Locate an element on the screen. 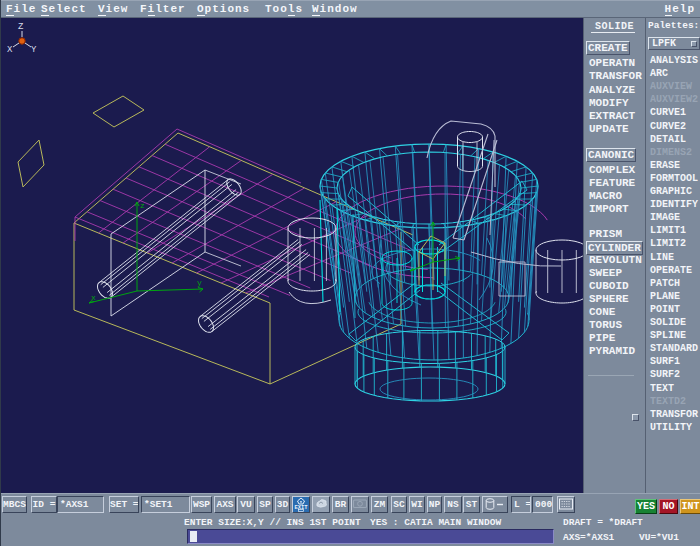 Image resolution: width=700 pixels, height=546 pixels. svg-text: X is located at coordinates (10, 50).